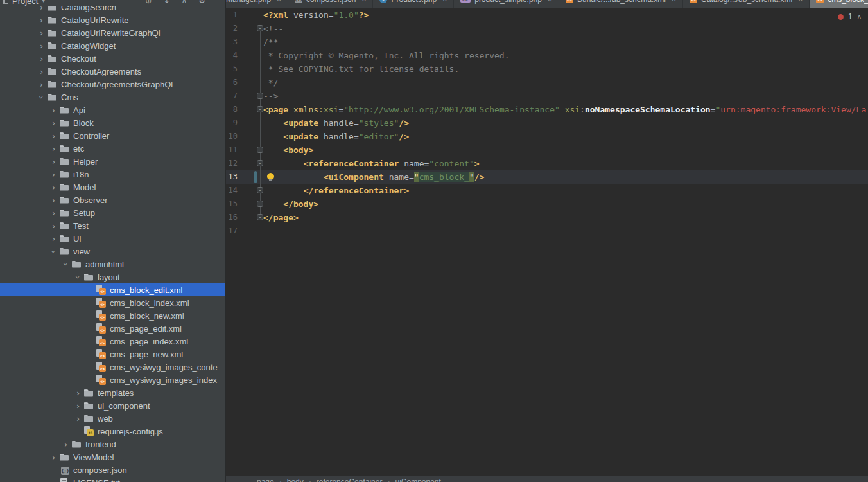  What do you see at coordinates (112, 393) in the screenshot?
I see `tree-item-templates: ›templates` at bounding box center [112, 393].